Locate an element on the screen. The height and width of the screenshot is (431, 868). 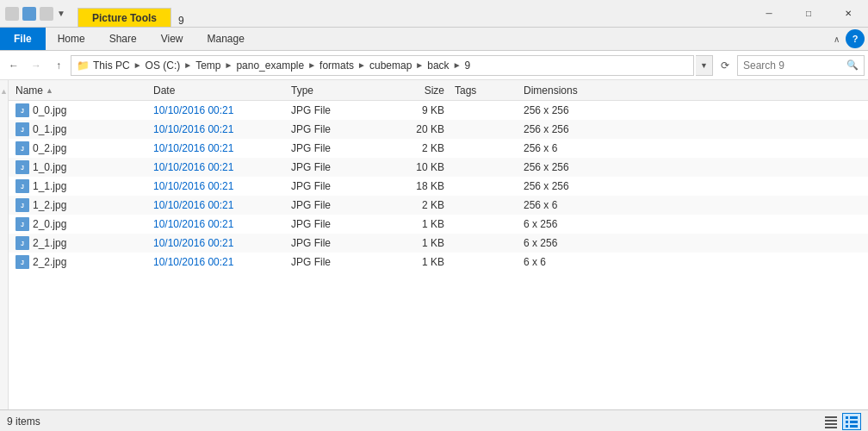
address-bar: ← → ↑ 📁 This PC ► OS (C:) ► Temp ► pano_… is located at coordinates (434, 66).